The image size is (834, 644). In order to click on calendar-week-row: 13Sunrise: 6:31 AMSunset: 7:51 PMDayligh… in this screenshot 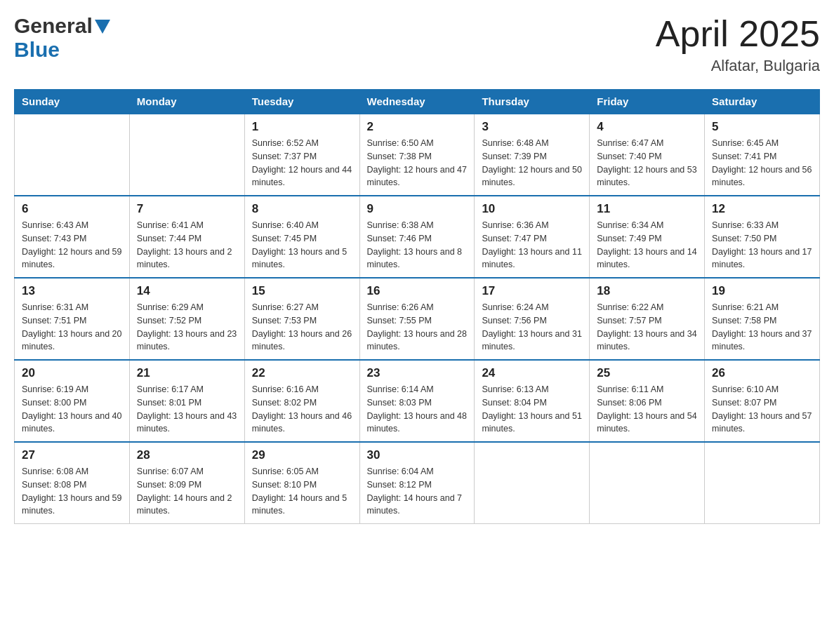, I will do `click(417, 318)`.